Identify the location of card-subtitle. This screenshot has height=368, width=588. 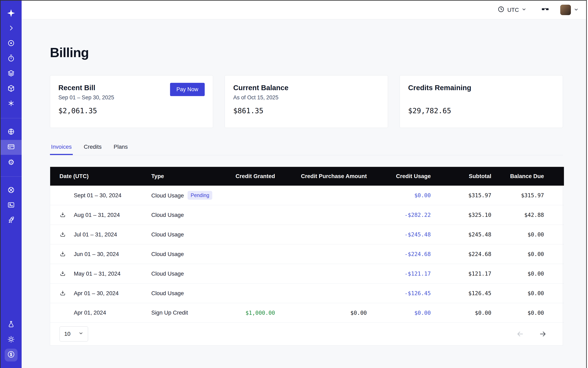
(481, 98).